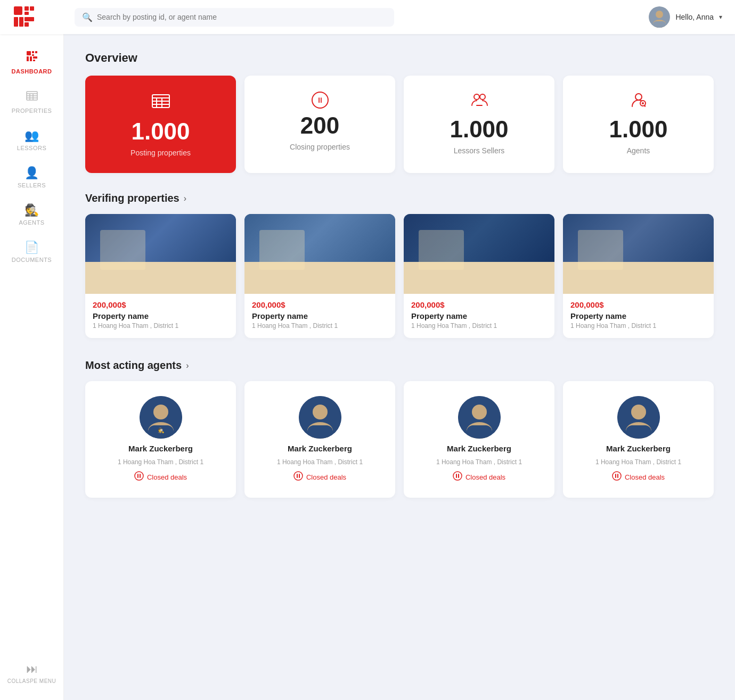  Describe the element at coordinates (644, 477) in the screenshot. I see `closed-deals-label-3: Closed deals` at that location.